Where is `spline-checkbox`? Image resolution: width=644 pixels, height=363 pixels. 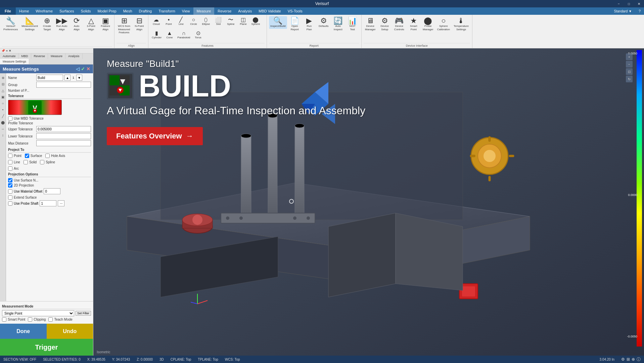
spline-checkbox is located at coordinates (42, 162).